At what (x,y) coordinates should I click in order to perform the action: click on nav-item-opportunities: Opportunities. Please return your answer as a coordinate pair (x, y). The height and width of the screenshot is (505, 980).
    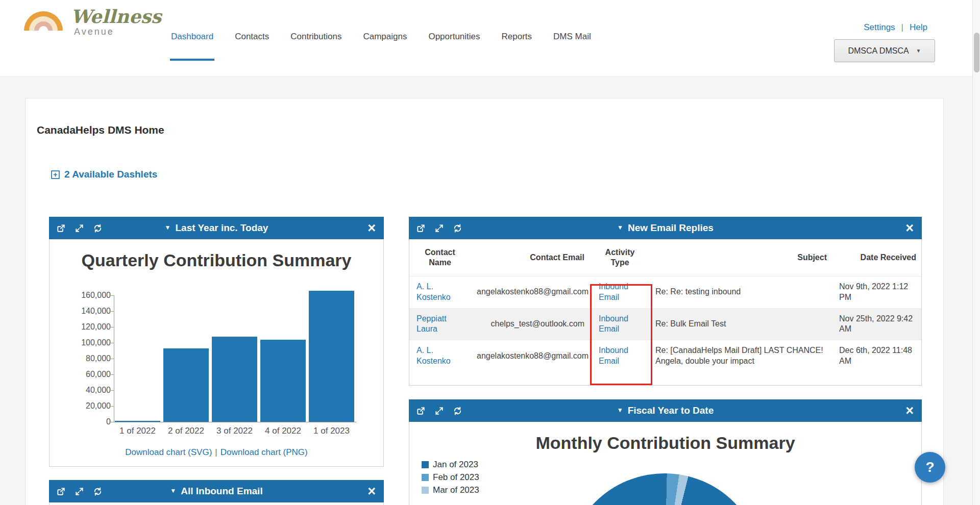
    Looking at the image, I should click on (454, 31).